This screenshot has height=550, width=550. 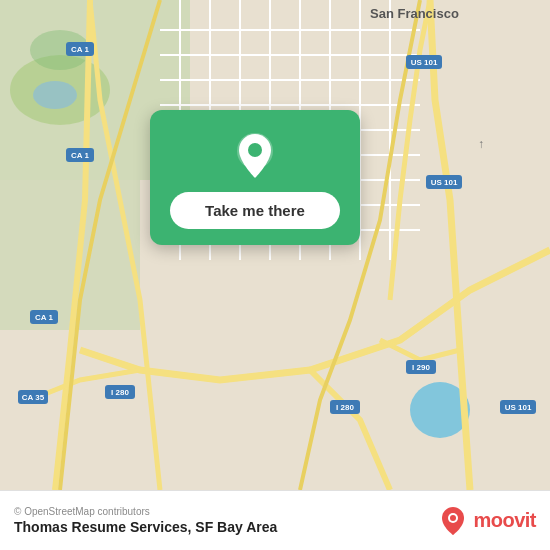 I want to click on location-card: Take me there, so click(x=255, y=178).